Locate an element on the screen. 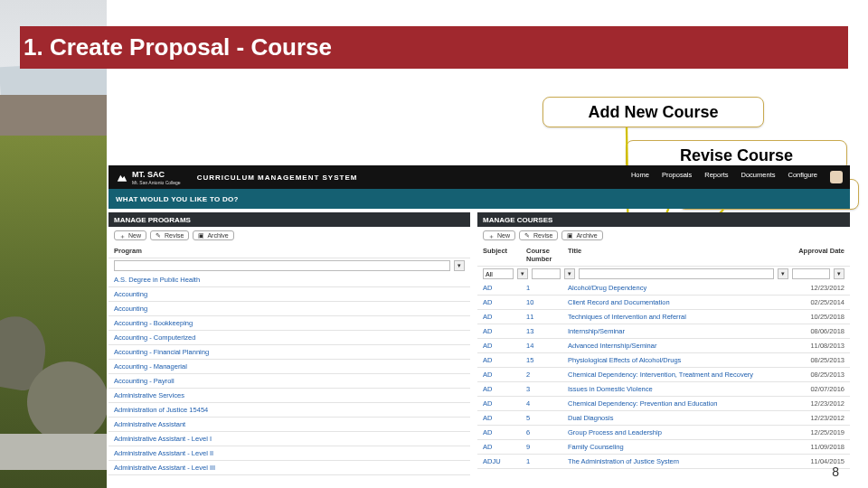 This screenshot has height=488, width=868. nav-configure: Configure is located at coordinates (803, 177).